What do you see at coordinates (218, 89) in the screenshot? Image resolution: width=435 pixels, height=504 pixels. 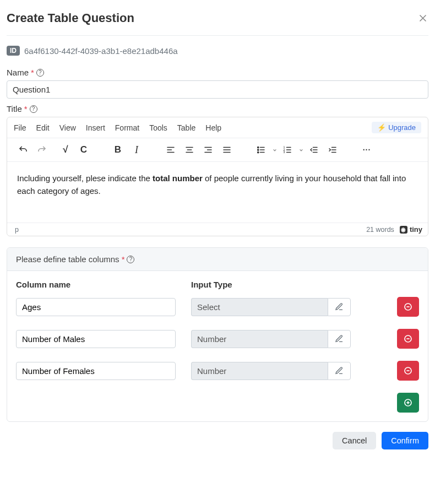 I see `name-input` at bounding box center [218, 89].